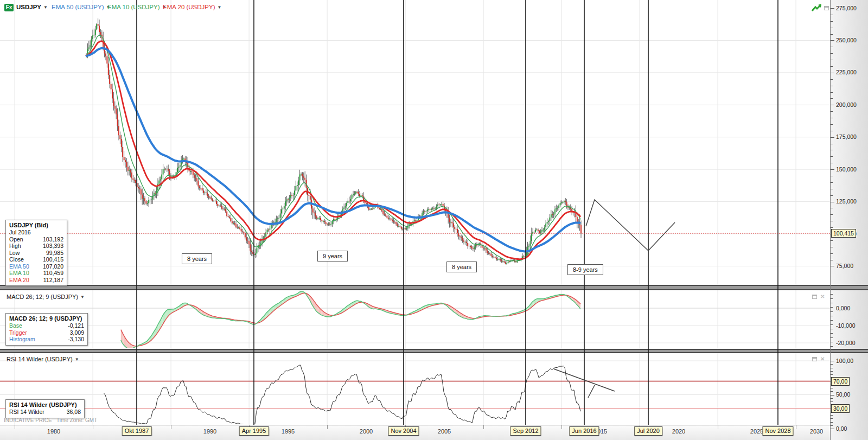  I want to click on info-row: RSI 14 Wilder36,08, so click(45, 412).